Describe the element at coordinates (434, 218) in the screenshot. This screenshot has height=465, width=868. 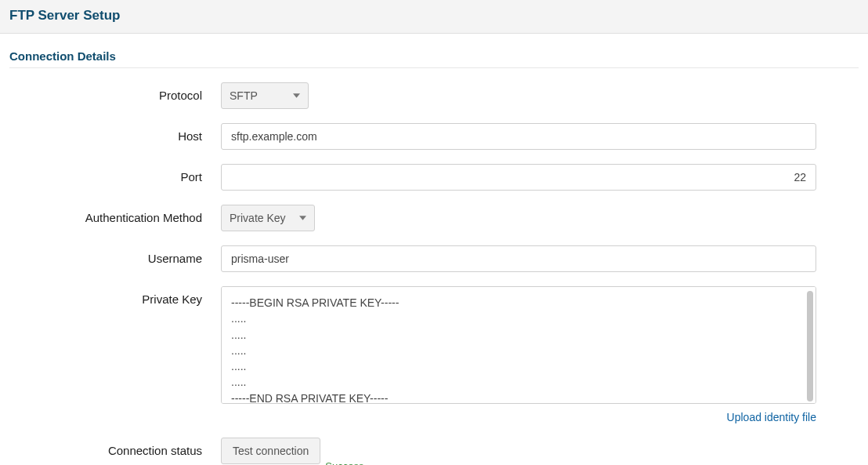
I see `auth-method-row: Authentication Method Private Key` at that location.